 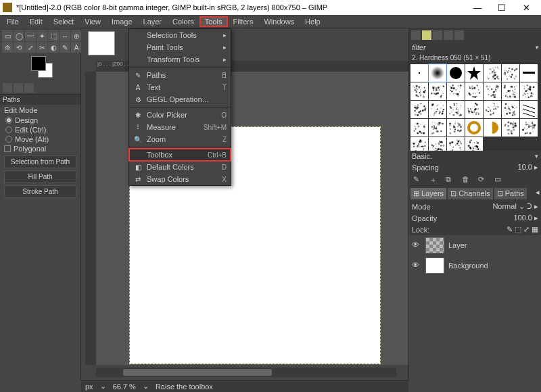 What do you see at coordinates (64, 22) in the screenshot?
I see `menu-select: Select` at bounding box center [64, 22].